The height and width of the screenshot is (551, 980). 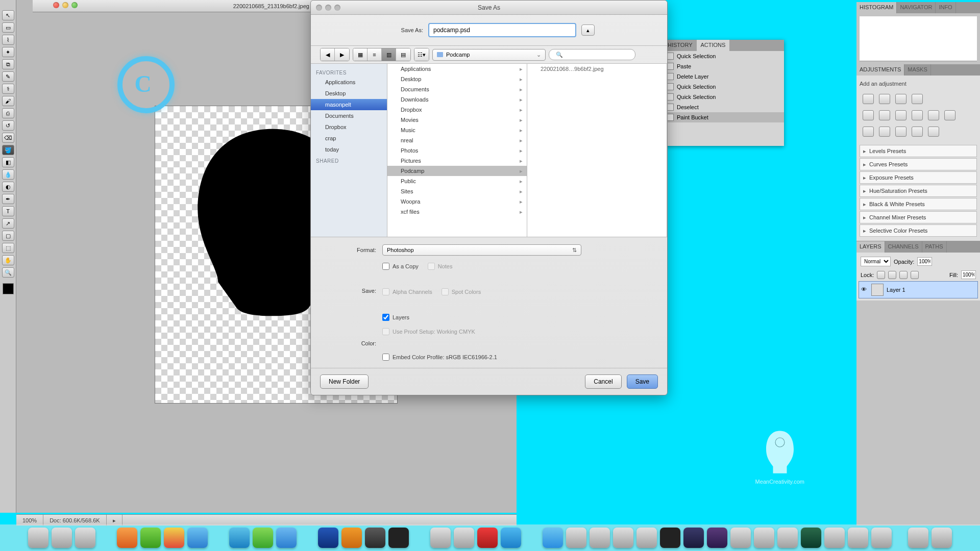 What do you see at coordinates (880, 70) in the screenshot?
I see `adjustments-tab: ADJUSTMENTS` at bounding box center [880, 70].